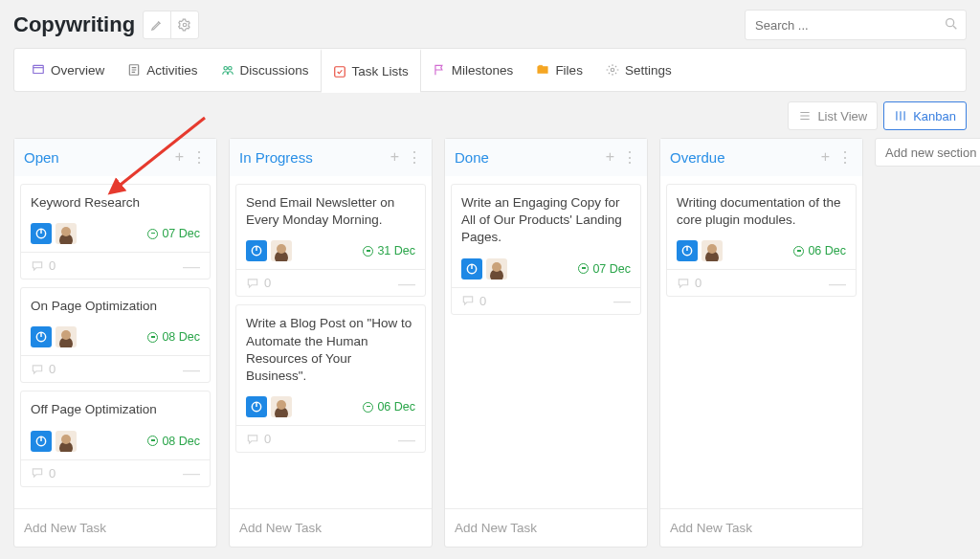 The height and width of the screenshot is (559, 980). I want to click on task-card: Write an Engaging Copy for All of Our Pr…, so click(546, 249).